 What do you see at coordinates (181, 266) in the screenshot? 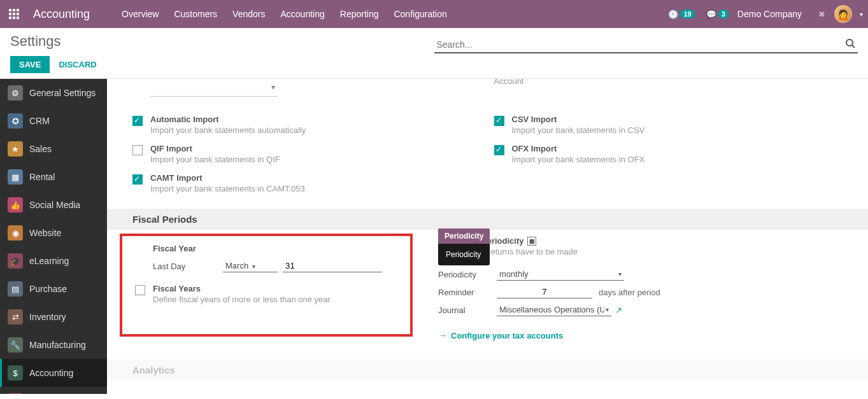
I see `label-last-day: Last Day` at bounding box center [181, 266].